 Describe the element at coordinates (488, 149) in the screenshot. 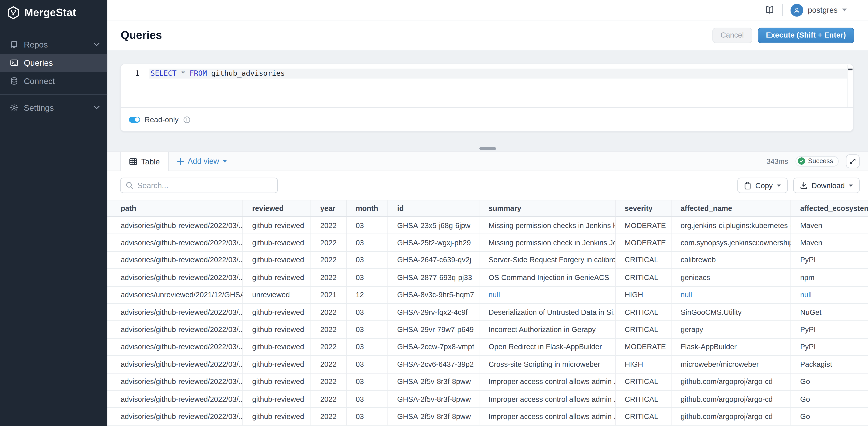

I see `resize-handle` at that location.